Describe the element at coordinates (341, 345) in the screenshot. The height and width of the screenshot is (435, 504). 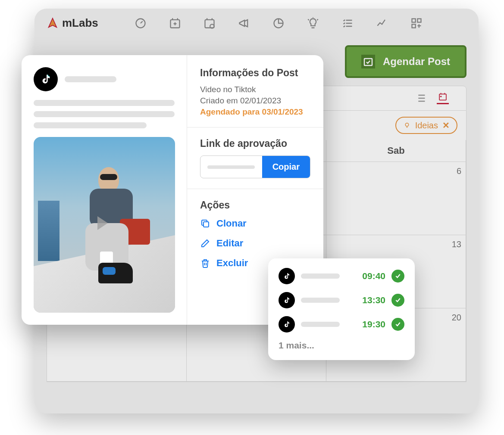
I see `more-events-link: 1 mais...` at that location.